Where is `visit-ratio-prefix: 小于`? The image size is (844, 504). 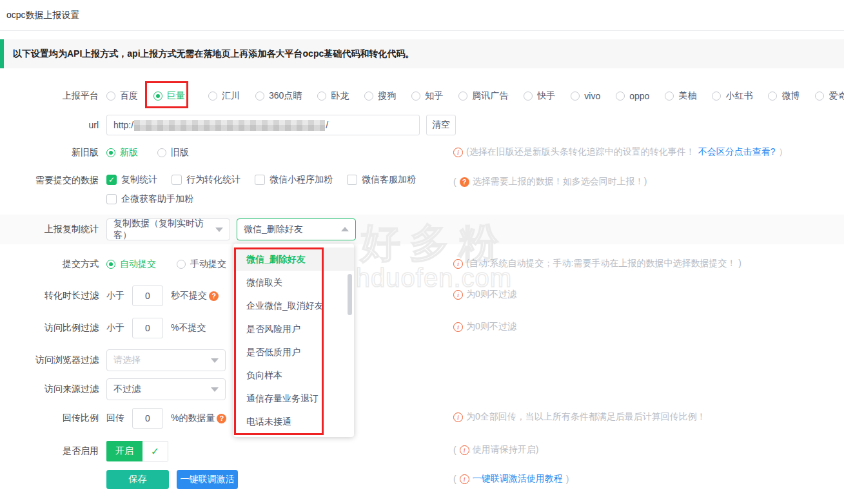
visit-ratio-prefix: 小于 is located at coordinates (115, 328).